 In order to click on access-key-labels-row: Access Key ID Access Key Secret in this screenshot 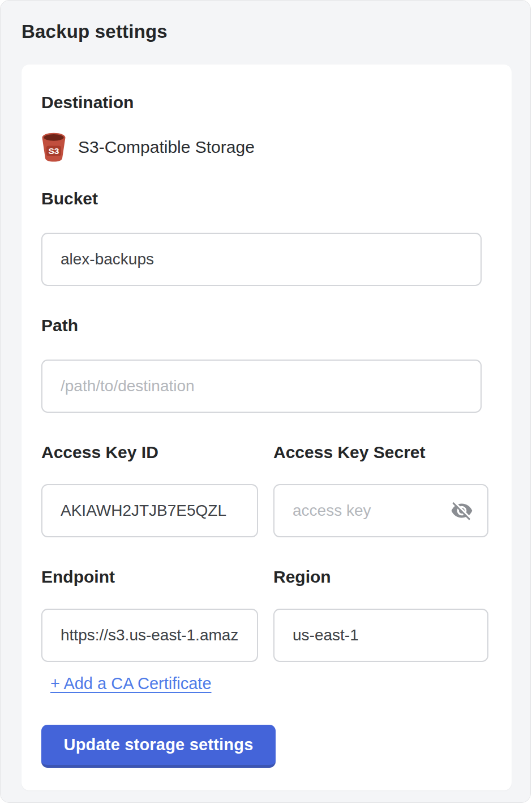, I will do `click(267, 452)`.